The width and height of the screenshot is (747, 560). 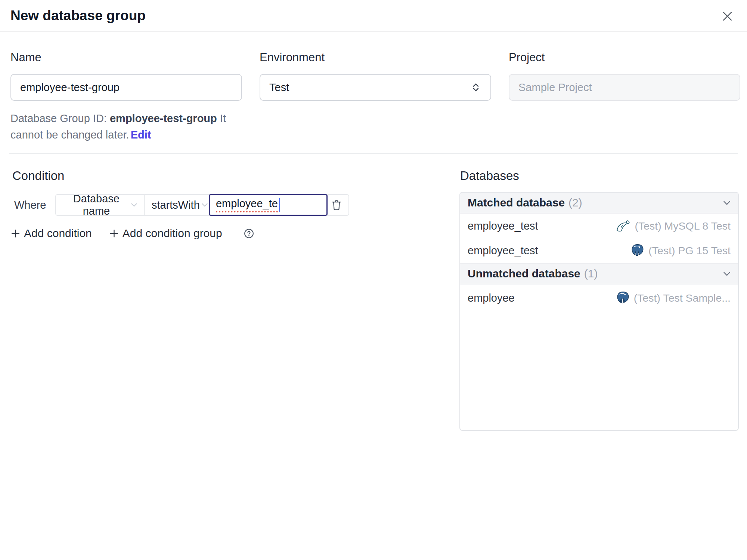 I want to click on trash-icon, so click(x=337, y=205).